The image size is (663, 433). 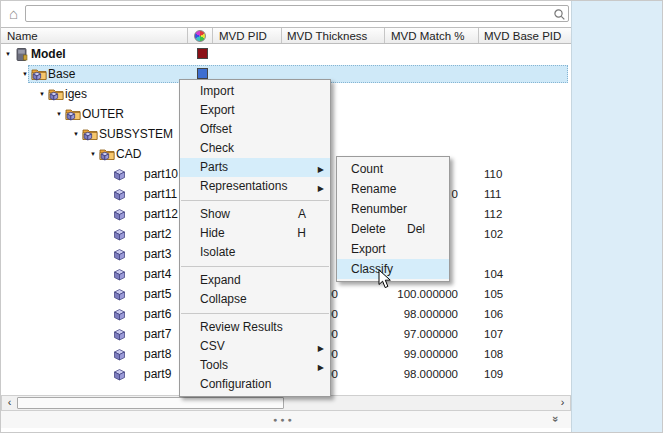 What do you see at coordinates (242, 327) in the screenshot?
I see `menu-item-label: Review Results` at bounding box center [242, 327].